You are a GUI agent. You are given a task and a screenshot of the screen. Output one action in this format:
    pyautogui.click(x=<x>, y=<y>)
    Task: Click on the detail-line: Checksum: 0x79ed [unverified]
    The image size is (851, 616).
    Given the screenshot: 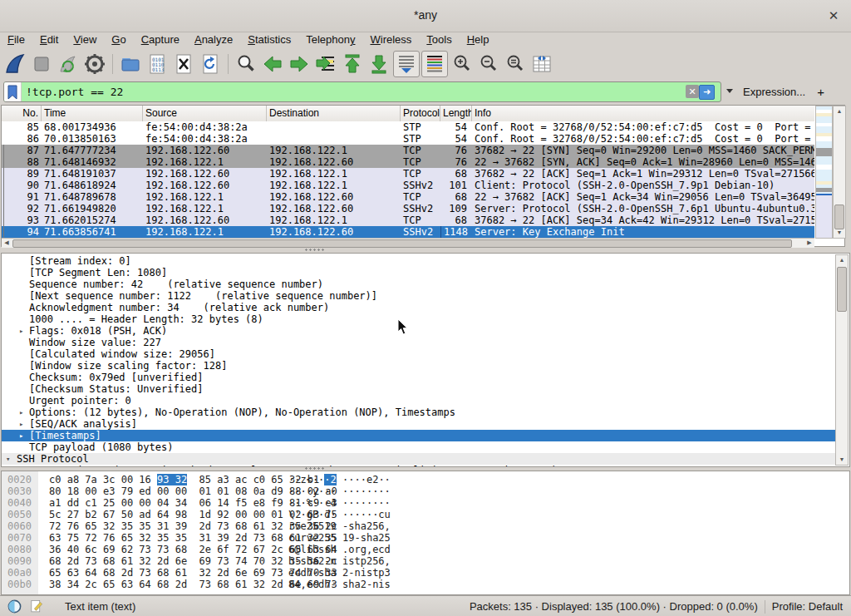 What is the action you would take?
    pyautogui.click(x=419, y=377)
    